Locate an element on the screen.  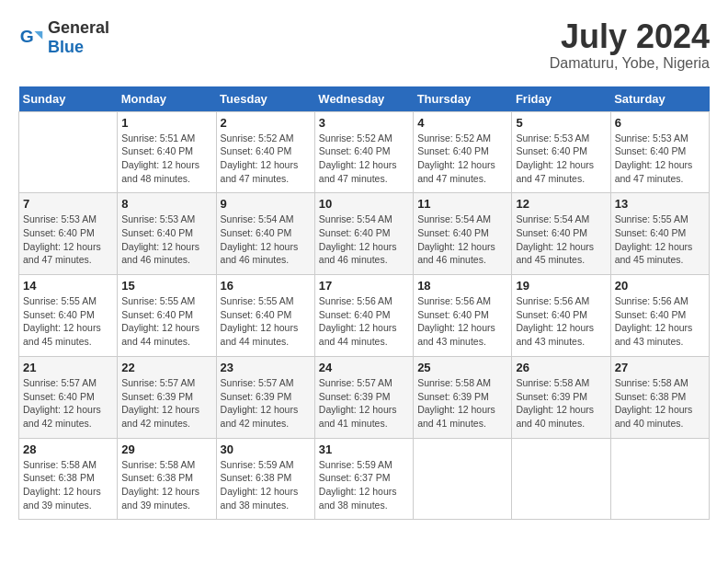
svg-text: G is located at coordinates (28, 37).